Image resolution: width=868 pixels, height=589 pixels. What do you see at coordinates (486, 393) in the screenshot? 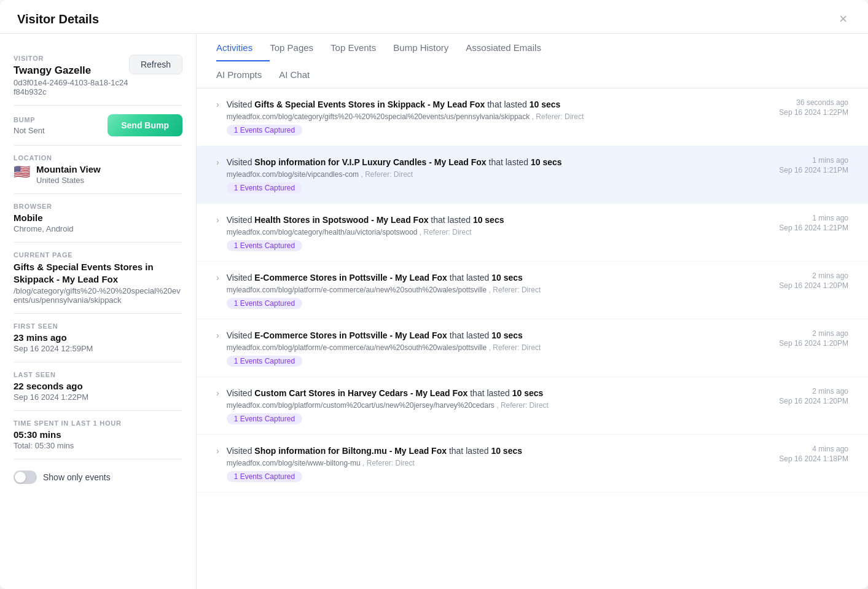
I see `activity-title: Visited Custom Cart Stores in Harvey Ced…` at bounding box center [486, 393].